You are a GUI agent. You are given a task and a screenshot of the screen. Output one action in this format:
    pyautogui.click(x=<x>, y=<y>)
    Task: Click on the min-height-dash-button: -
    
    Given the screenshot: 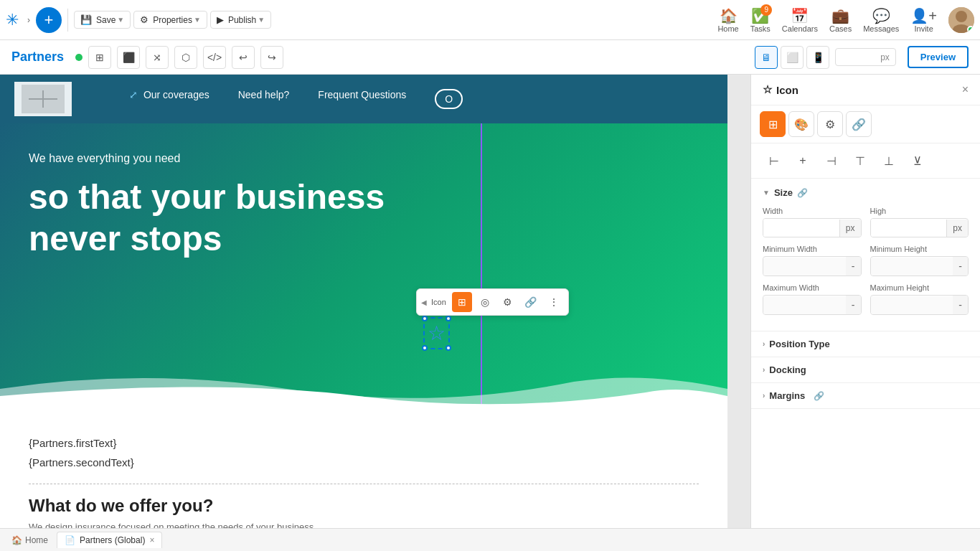 What is the action you would take?
    pyautogui.click(x=960, y=266)
    